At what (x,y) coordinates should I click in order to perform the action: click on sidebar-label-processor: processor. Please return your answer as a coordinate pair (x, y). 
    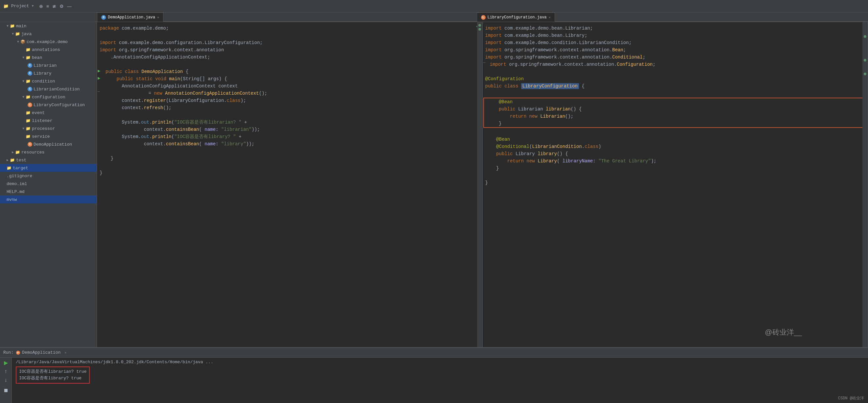
    Looking at the image, I should click on (43, 129).